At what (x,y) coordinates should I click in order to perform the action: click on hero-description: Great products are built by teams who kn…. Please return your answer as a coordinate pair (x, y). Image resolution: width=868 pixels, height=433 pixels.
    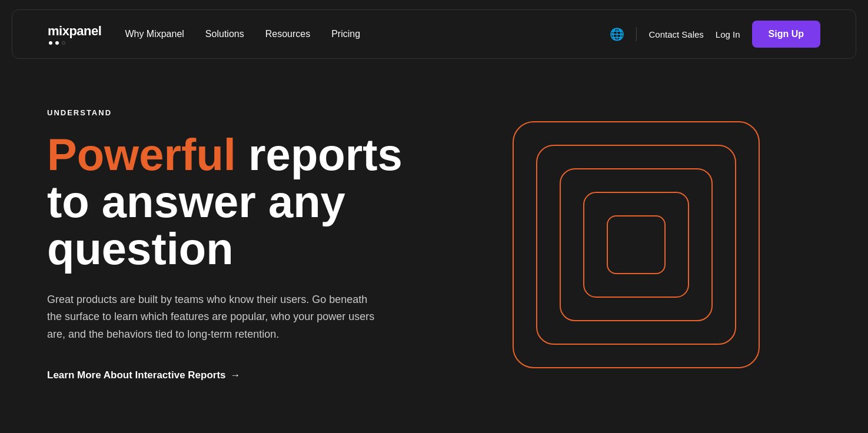
    Looking at the image, I should click on (212, 318).